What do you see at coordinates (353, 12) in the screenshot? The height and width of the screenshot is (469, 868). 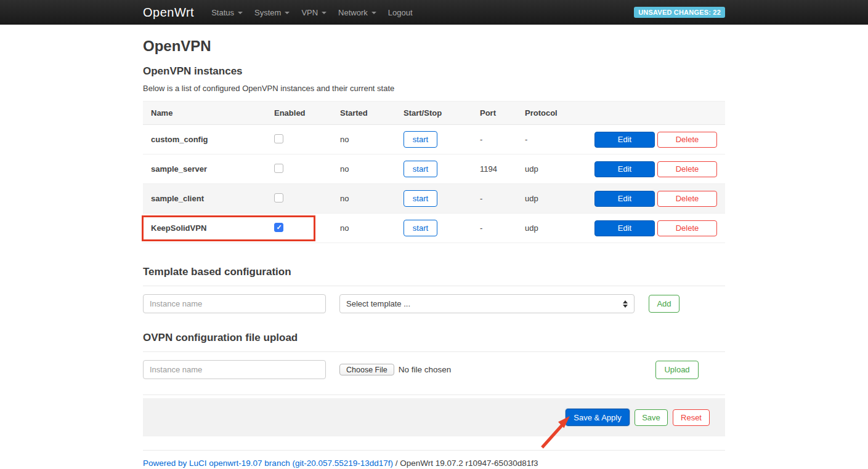 I see `nav-item-label: Network` at bounding box center [353, 12].